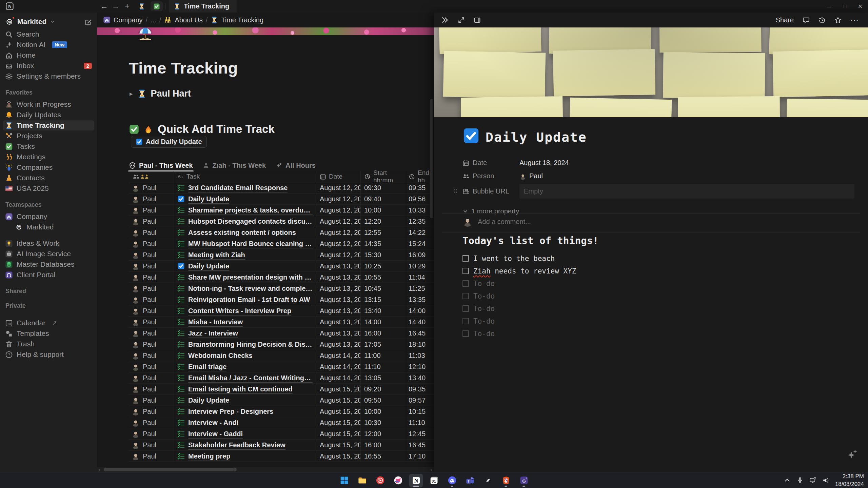 The image size is (868, 488). What do you see at coordinates (850, 481) in the screenshot?
I see `taskbar-clock: 2:38 PM 18/08/2024` at bounding box center [850, 481].